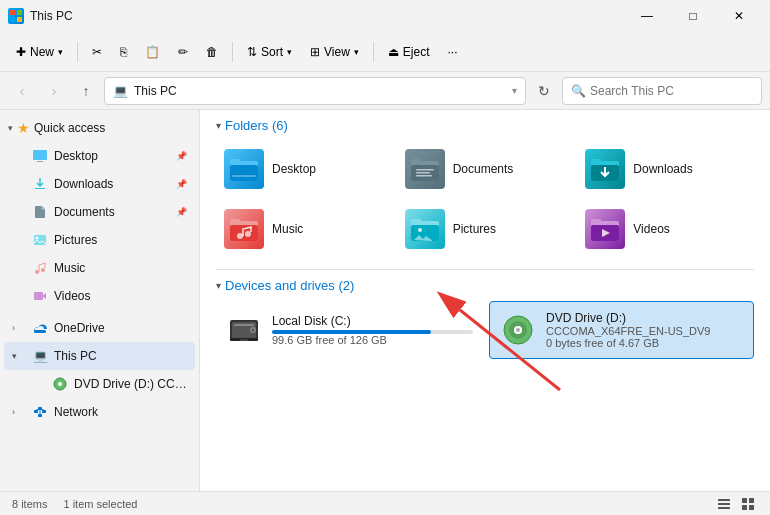 This screenshot has height=515, width=770. Describe the element at coordinates (40, 328) in the screenshot. I see `onedrive-icon` at that location.